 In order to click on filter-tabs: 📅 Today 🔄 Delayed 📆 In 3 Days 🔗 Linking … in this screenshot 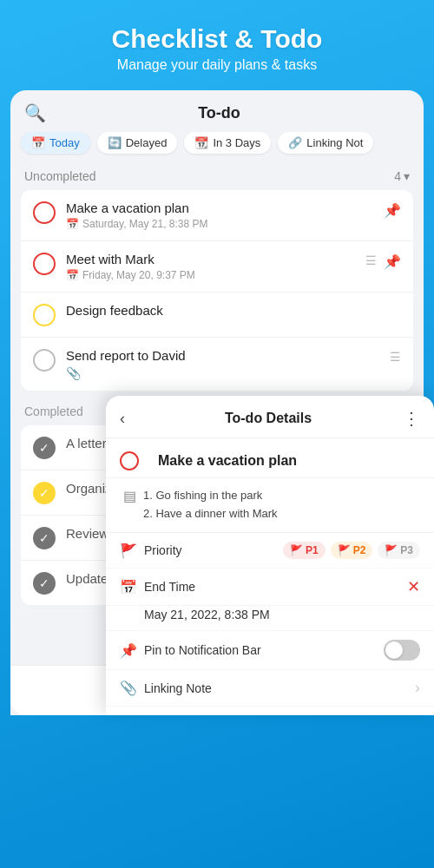, I will do `click(217, 148)`.